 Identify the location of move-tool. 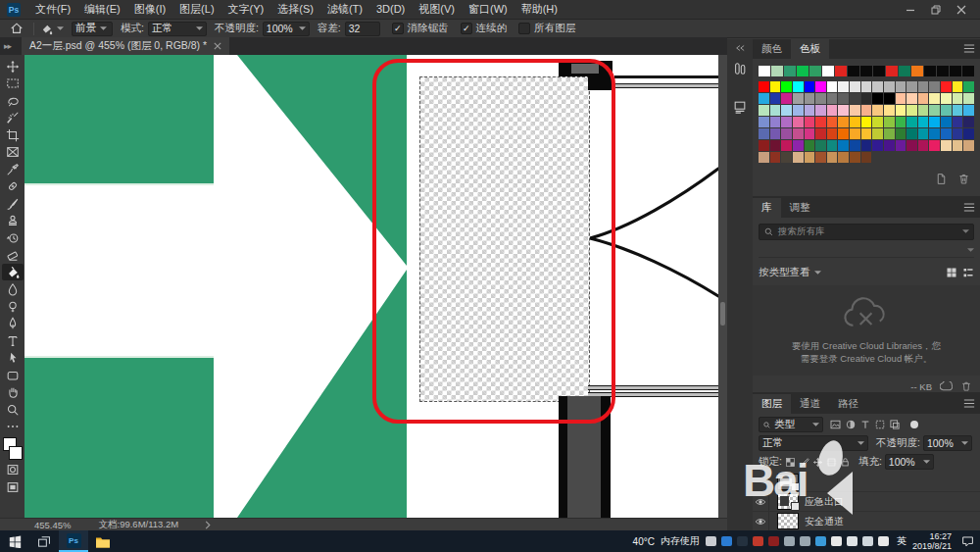
(13, 67).